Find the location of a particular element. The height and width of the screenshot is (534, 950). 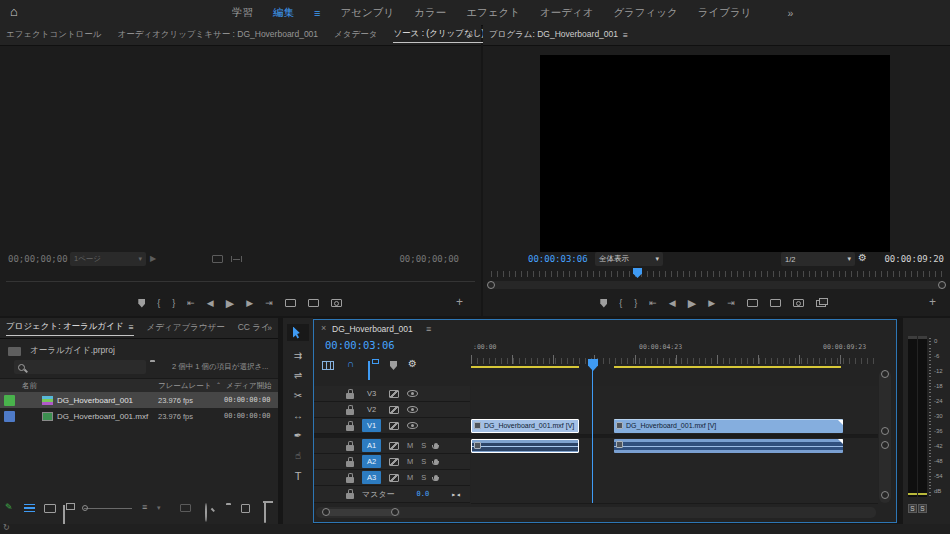

column-framerate: フレームレート is located at coordinates (184, 386).